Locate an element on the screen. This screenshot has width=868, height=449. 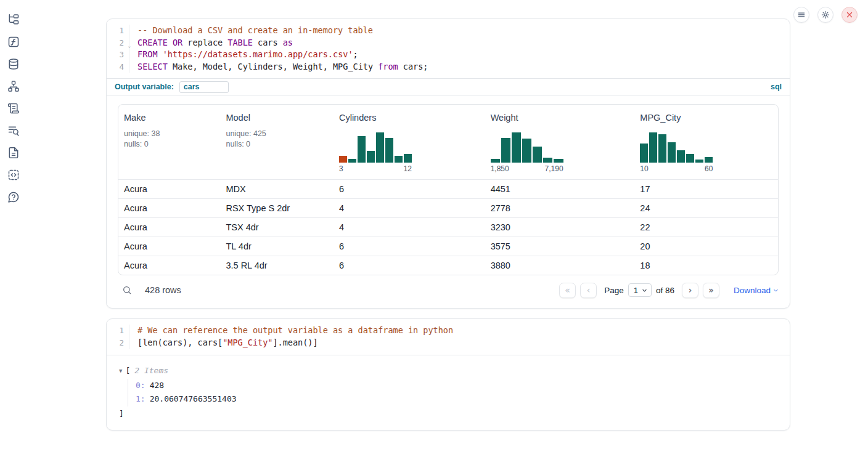
collapse-chevron-icon: ▼ is located at coordinates (121, 371).